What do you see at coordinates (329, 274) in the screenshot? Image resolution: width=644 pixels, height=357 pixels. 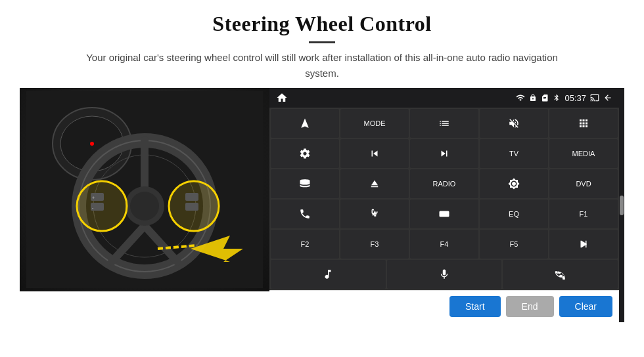 I see `grid-music` at bounding box center [329, 274].